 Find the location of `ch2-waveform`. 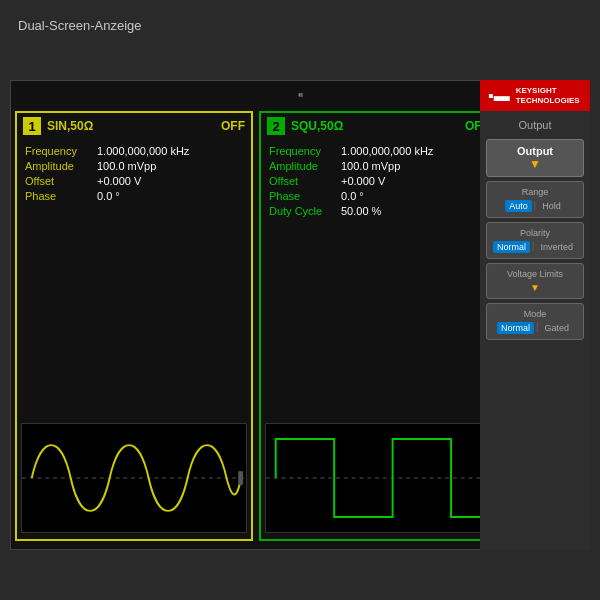

ch2-waveform is located at coordinates (378, 478).